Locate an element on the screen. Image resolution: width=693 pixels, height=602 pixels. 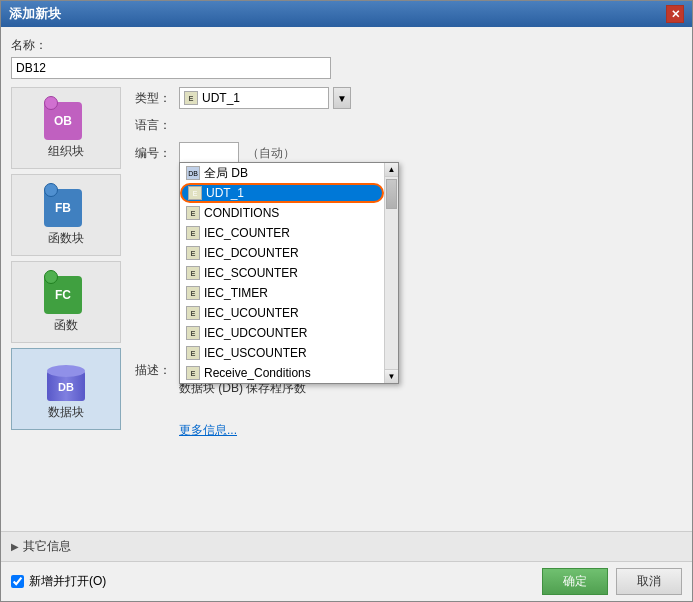
scrollbar-track is located at coordinates (392, 273).